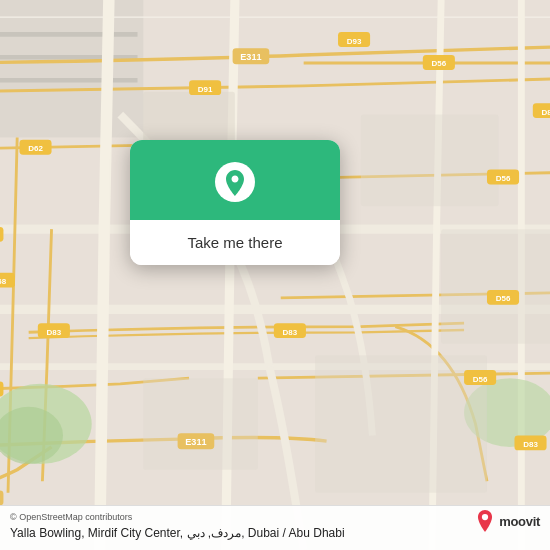  What do you see at coordinates (507, 521) in the screenshot?
I see `moovit-logo: moovit` at bounding box center [507, 521].